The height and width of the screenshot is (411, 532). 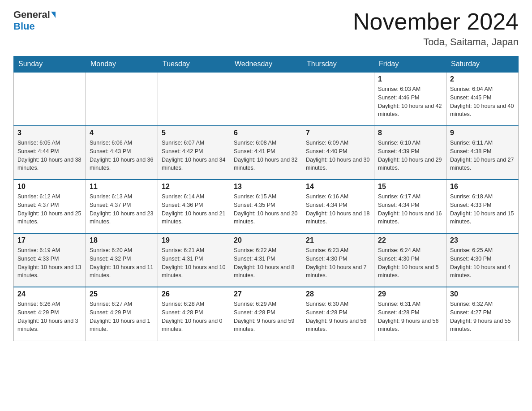 I want to click on day-info: Sunrise: 6:15 AMSunset: 4:35 PMDaylight:…, so click(x=266, y=210).